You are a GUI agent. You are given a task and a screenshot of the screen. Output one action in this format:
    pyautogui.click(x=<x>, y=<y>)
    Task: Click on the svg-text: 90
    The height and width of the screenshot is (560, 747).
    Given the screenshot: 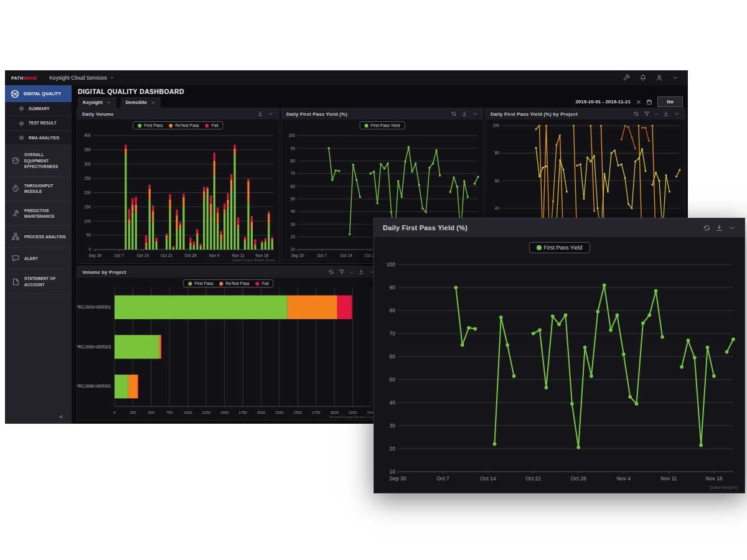 What is the action you would take?
    pyautogui.click(x=393, y=287)
    